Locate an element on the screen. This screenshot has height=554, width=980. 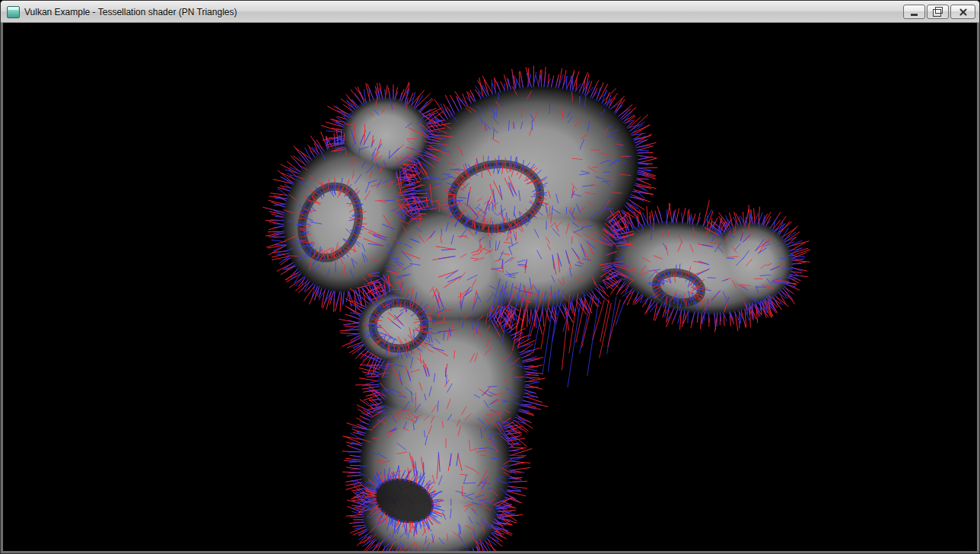
minimize-button is located at coordinates (915, 12).